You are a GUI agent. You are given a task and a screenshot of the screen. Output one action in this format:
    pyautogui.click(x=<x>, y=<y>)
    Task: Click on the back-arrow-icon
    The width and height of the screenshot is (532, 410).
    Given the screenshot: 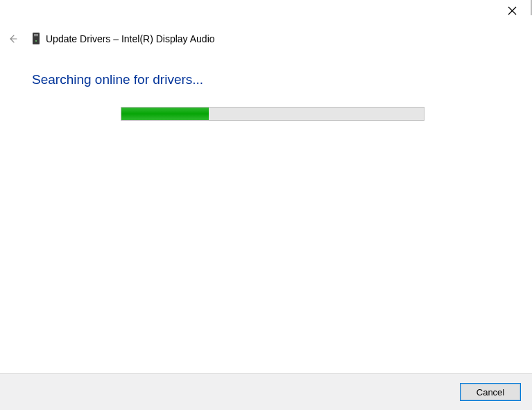 What is the action you would take?
    pyautogui.click(x=12, y=39)
    